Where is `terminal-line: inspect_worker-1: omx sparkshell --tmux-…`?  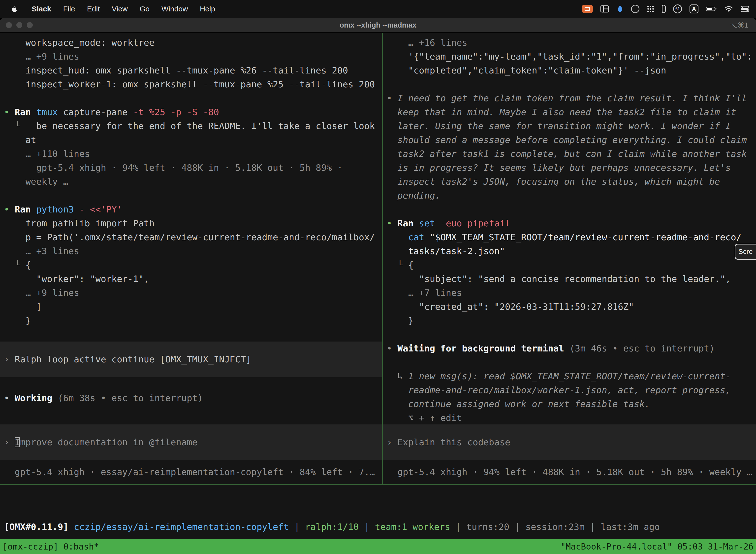 terminal-line: inspect_worker-1: omx sparkshell --tmux-… is located at coordinates (191, 85).